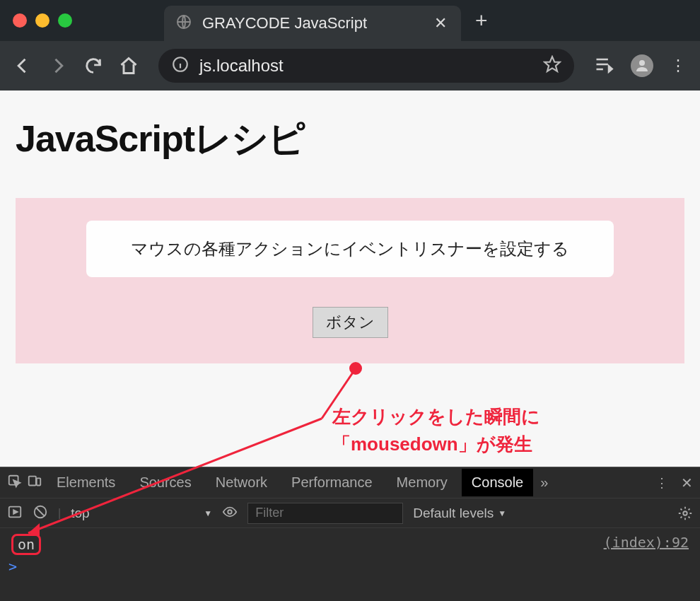 The image size is (700, 601). Describe the element at coordinates (350, 483) in the screenshot. I see `devtools-tab-bar: Elements Sources Network Performance Mem…` at that location.